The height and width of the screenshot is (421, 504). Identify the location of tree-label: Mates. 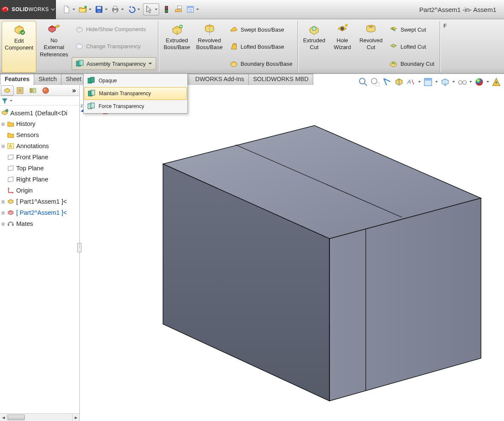
(25, 224).